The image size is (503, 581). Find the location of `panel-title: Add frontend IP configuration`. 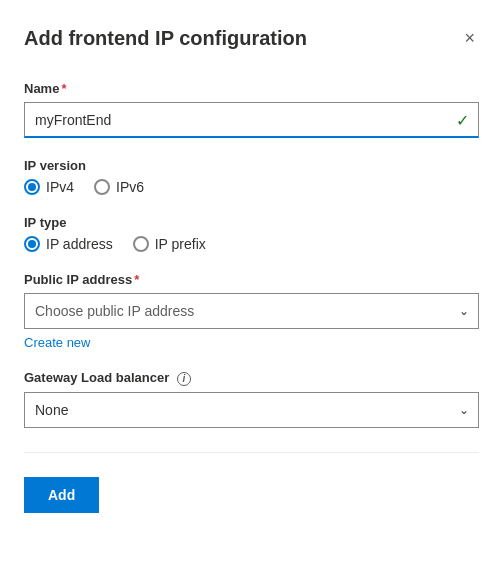

panel-title: Add frontend IP configuration is located at coordinates (166, 38).